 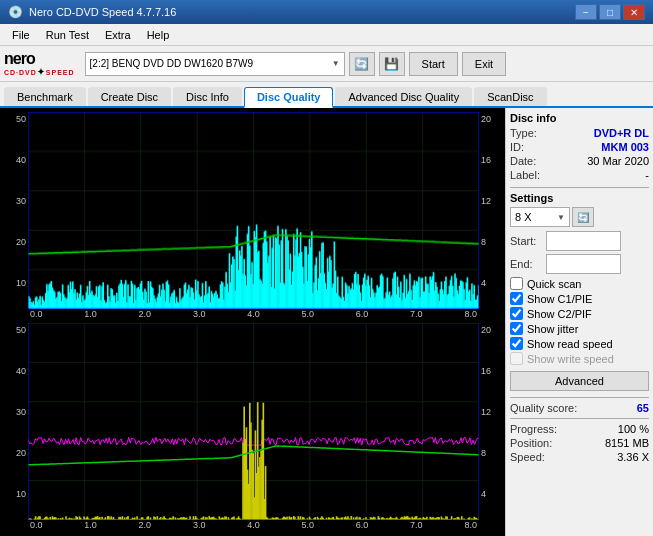 I want to click on chart1-x-labels: 0.01.02.03.04.05.06.07.08.0, so click(x=254, y=315).